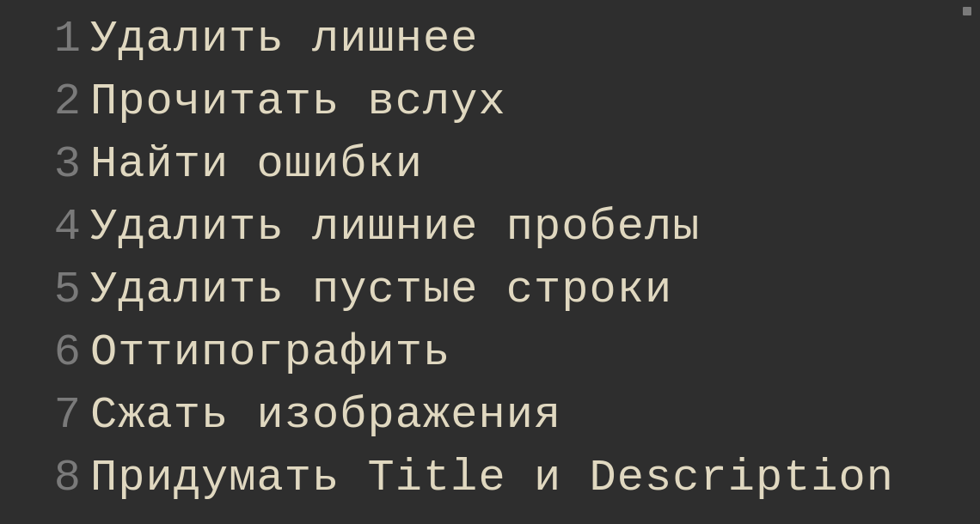 Image resolution: width=980 pixels, height=524 pixels. Describe the element at coordinates (490, 478) in the screenshot. I see `list-item: 8Придумать Title и Description` at that location.